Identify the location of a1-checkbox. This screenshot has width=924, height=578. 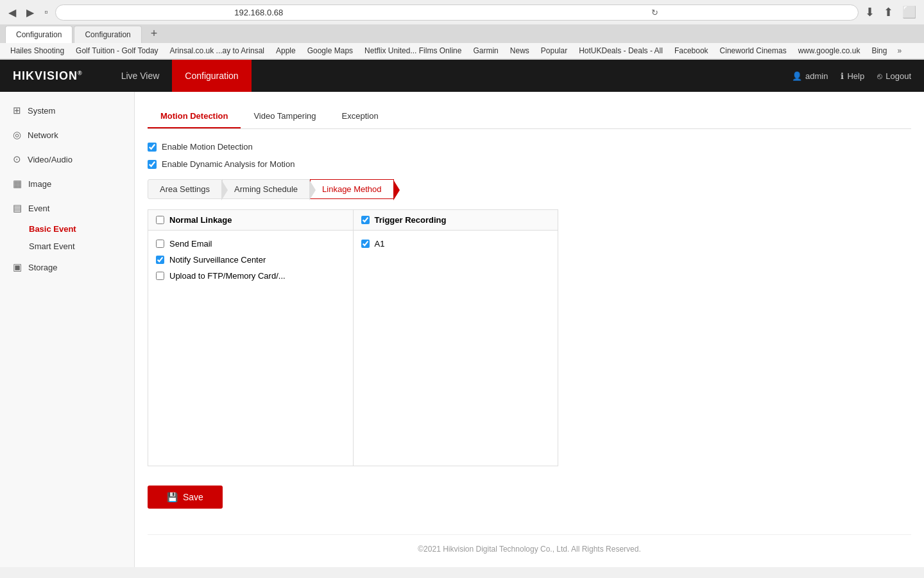
(366, 244).